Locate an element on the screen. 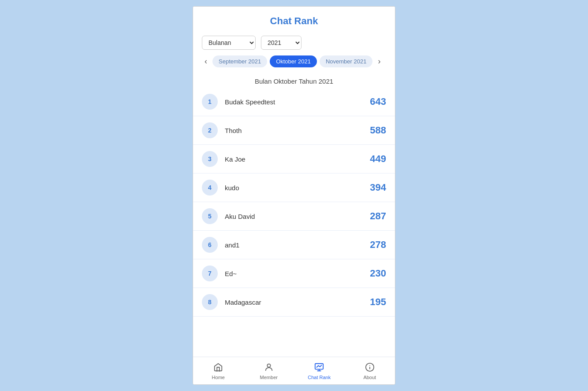  month-pill-sep: September 2021 is located at coordinates (240, 62).